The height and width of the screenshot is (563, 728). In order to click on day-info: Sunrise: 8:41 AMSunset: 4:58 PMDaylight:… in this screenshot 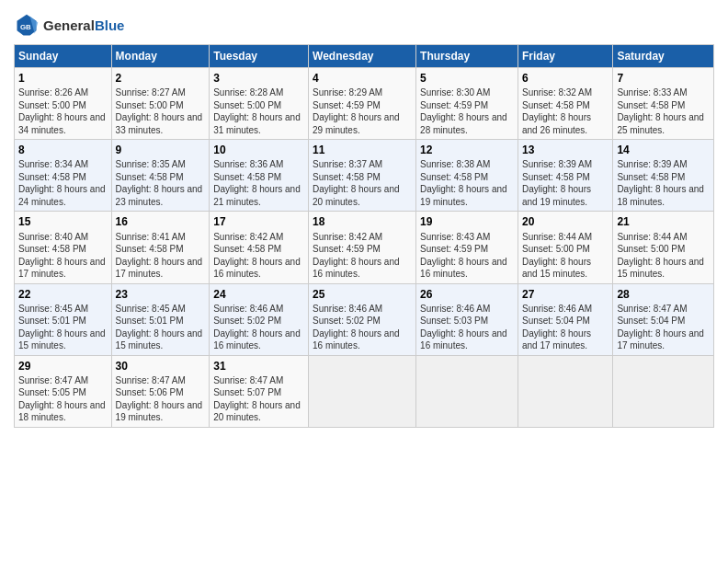, I will do `click(161, 256)`.